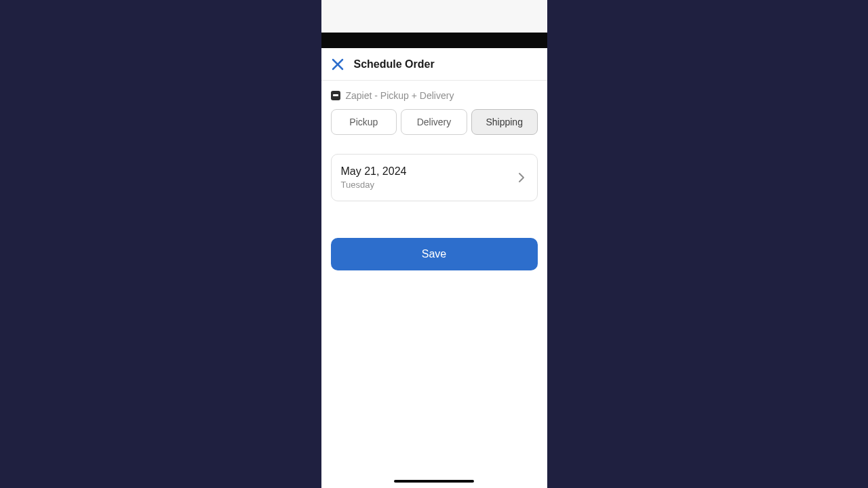  Describe the element at coordinates (374, 184) in the screenshot. I see `selected-day: Tuesday` at that location.